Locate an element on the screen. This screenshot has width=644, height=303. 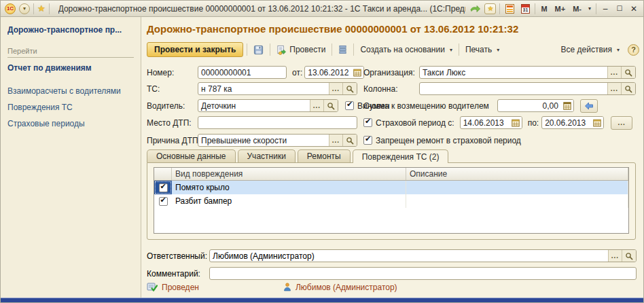
post-button: Провести is located at coordinates (301, 50).